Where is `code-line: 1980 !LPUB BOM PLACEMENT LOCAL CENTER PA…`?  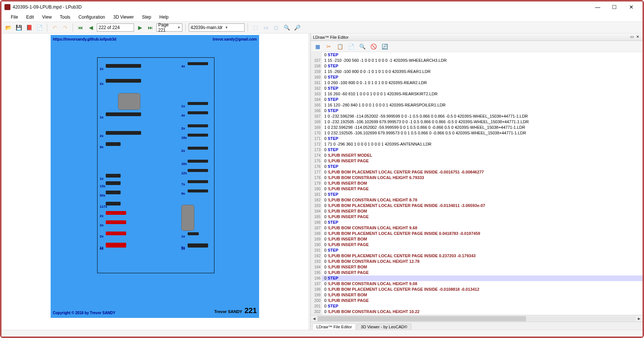
code-line: 1980 !LPUB BOM PLACEMENT LOCAL CENTER PA… is located at coordinates (476, 290).